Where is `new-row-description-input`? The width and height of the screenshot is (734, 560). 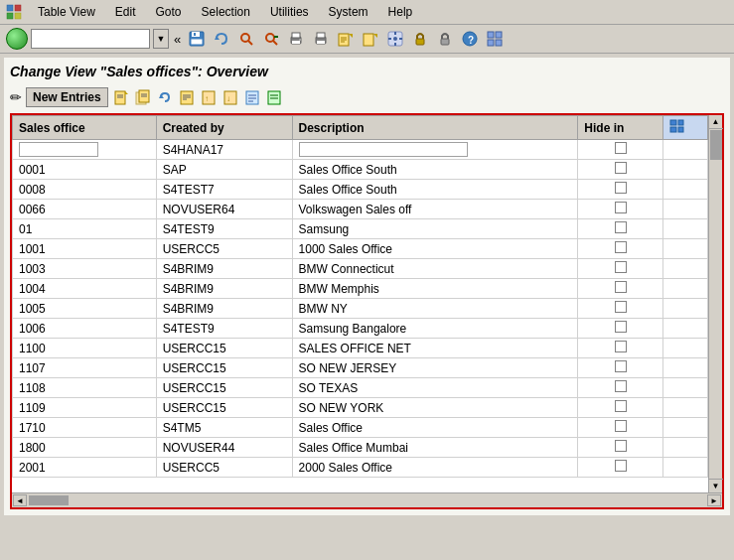 new-row-description-input is located at coordinates (383, 149).